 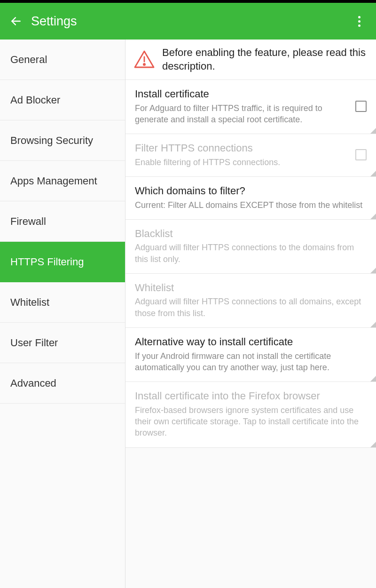 I want to click on setting-filter-https-connections: Filter HTTPS connections Enable filterin…, so click(x=251, y=155).